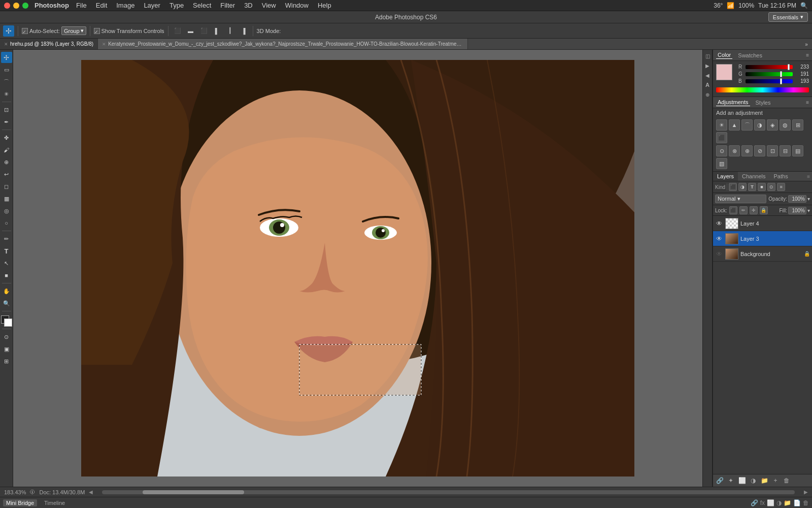  I want to click on opacity-chevron-icon: ▾, so click(809, 199).